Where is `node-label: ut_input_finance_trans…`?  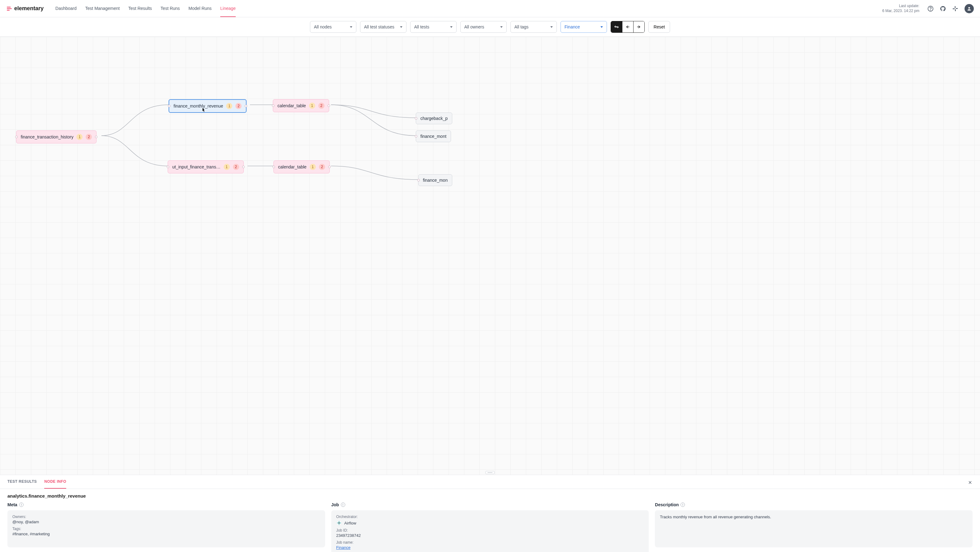 node-label: ut_input_finance_trans… is located at coordinates (196, 167).